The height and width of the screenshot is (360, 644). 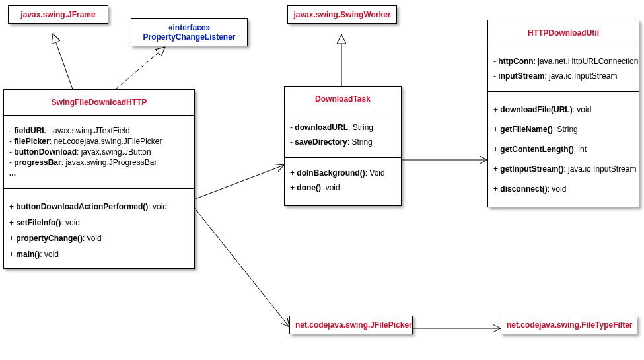 I want to click on interface-property-change-listener: «interface» PropertyChangeListener, so click(x=189, y=32).